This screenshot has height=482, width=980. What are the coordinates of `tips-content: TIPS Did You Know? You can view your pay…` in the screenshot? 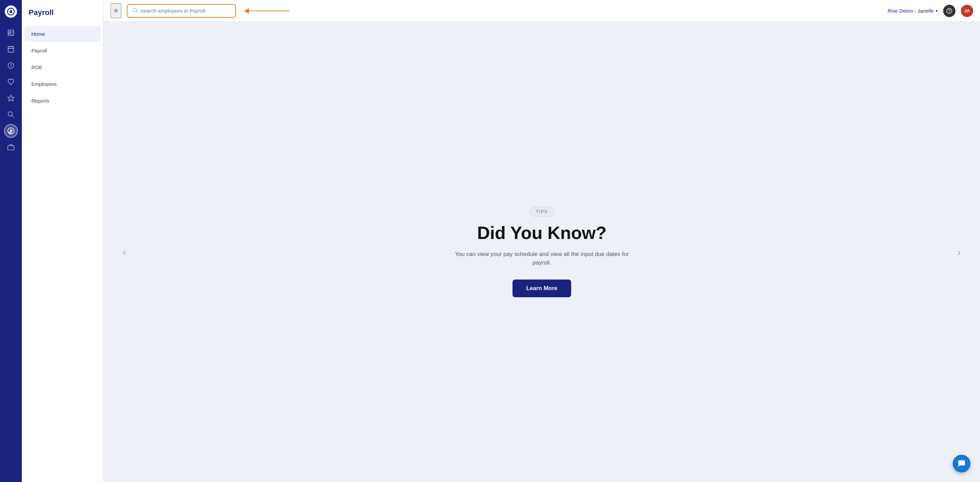 It's located at (542, 252).